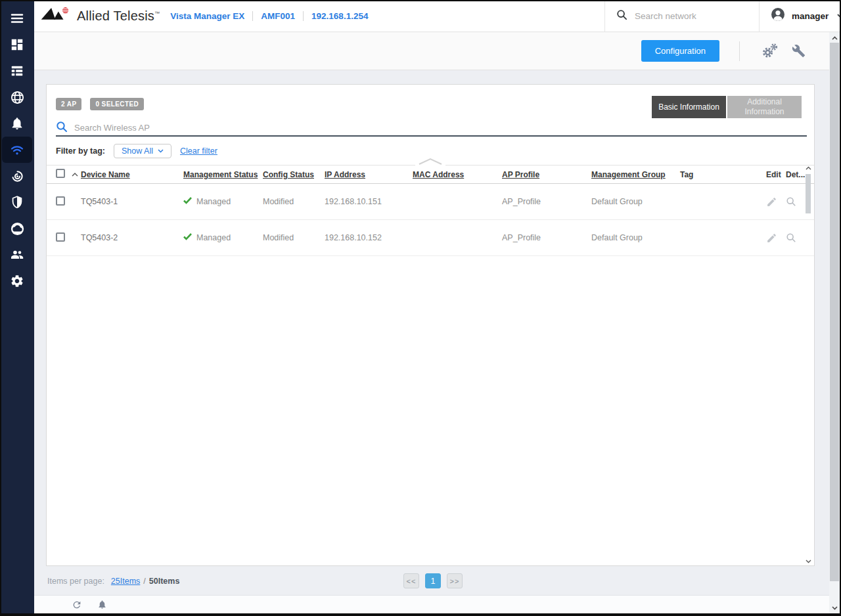 The image size is (841, 616). I want to click on dashboard-icon, so click(17, 45).